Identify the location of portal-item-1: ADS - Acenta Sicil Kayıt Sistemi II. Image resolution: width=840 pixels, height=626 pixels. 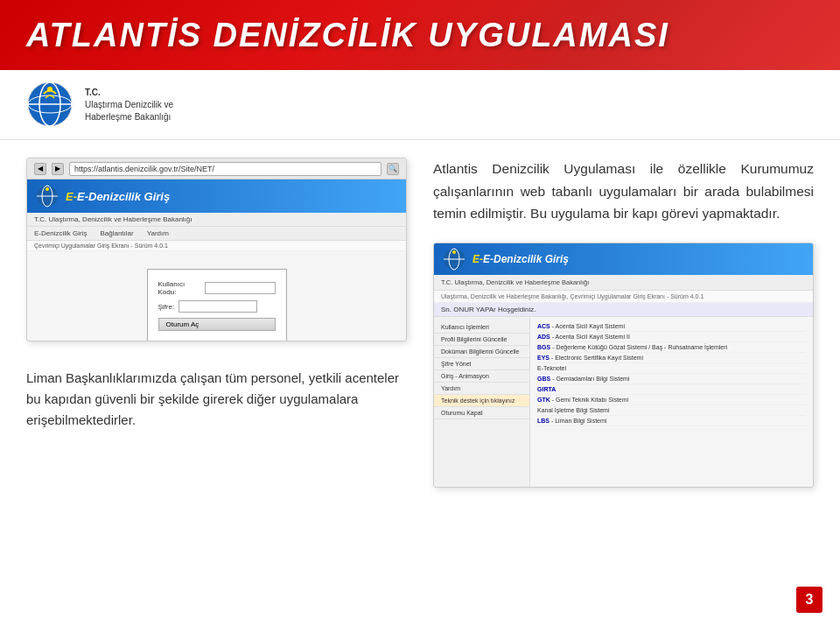
(672, 337).